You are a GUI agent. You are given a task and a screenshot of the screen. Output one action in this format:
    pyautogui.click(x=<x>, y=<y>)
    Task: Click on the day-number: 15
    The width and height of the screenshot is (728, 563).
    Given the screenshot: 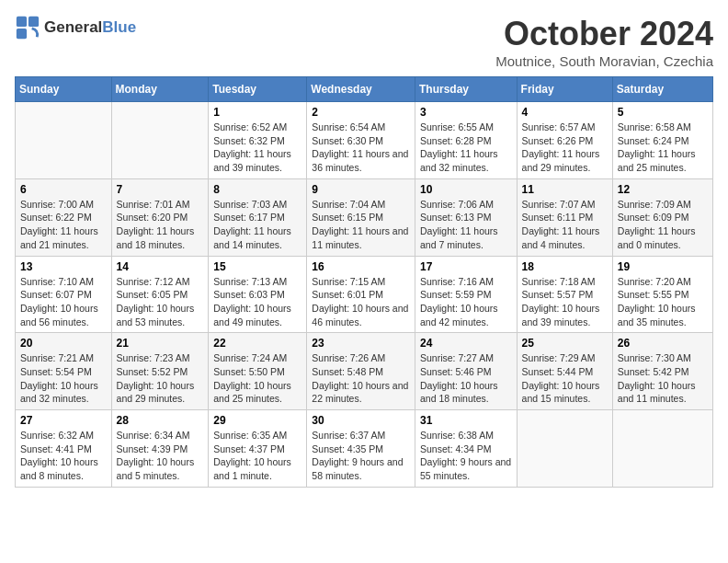 What is the action you would take?
    pyautogui.click(x=257, y=267)
    